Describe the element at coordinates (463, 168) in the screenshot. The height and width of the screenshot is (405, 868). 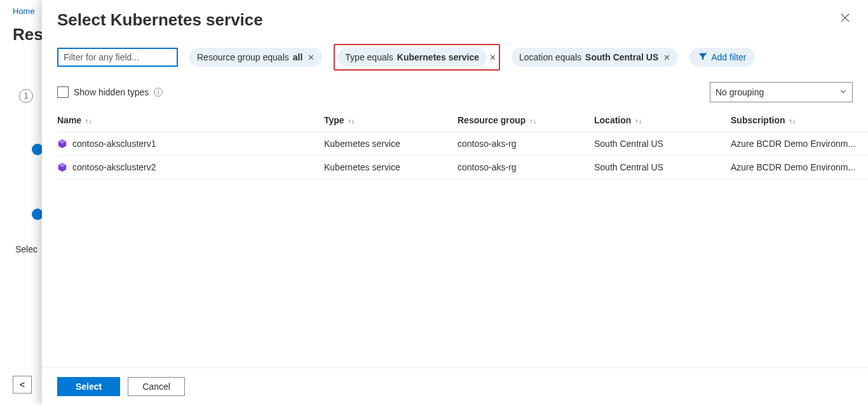
I see `table-row: contoso-aksclusterv2Kubernetes serviceco…` at that location.